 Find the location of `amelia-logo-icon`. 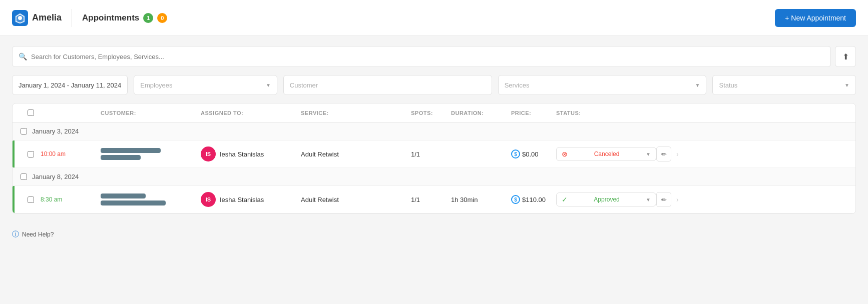

amelia-logo-icon is located at coordinates (20, 18).